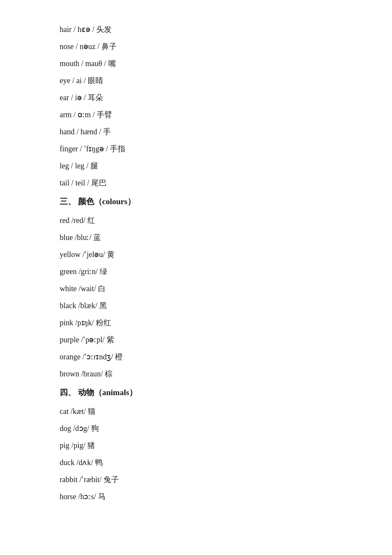 This screenshot has width=392, height=555. I want to click on vocab-item-pig: pig /pig/ 猪, so click(209, 445).